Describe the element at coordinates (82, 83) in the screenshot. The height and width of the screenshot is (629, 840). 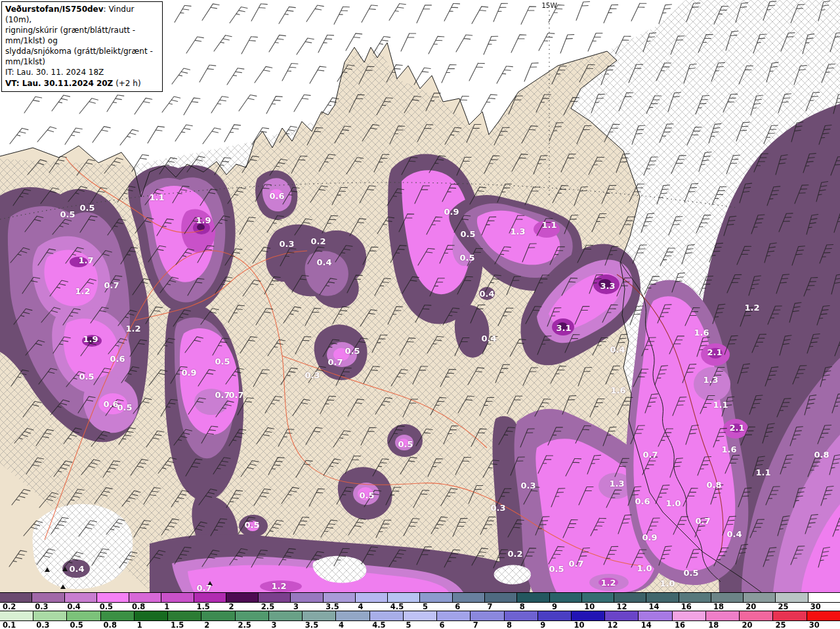
I see `valid-time-line: VT: Lau. 30.11.2024 20Z (+2 h)` at that location.